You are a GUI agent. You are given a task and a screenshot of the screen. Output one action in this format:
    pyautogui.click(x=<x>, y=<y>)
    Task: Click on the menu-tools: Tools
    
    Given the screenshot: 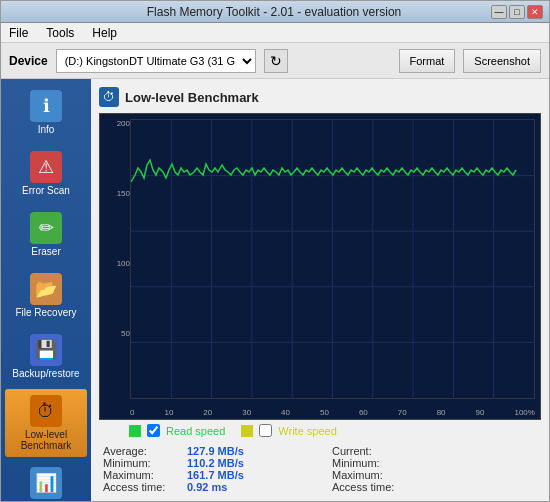 What is the action you would take?
    pyautogui.click(x=60, y=33)
    